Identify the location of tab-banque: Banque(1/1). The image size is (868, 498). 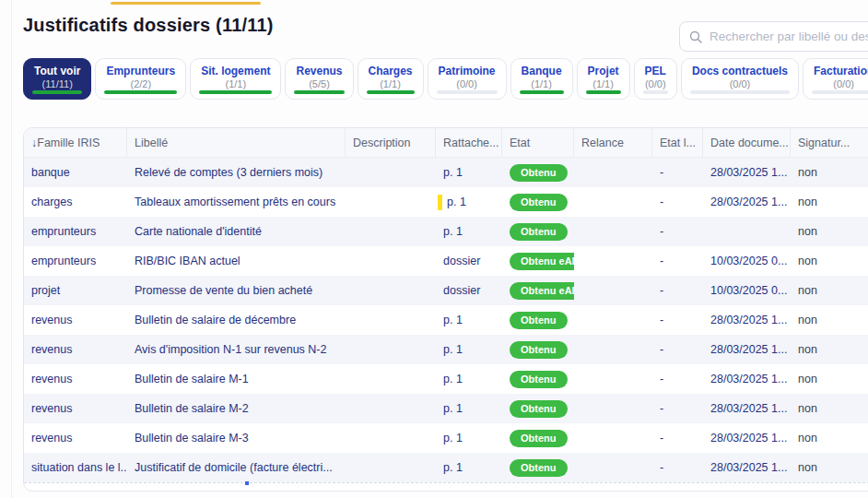
(542, 79).